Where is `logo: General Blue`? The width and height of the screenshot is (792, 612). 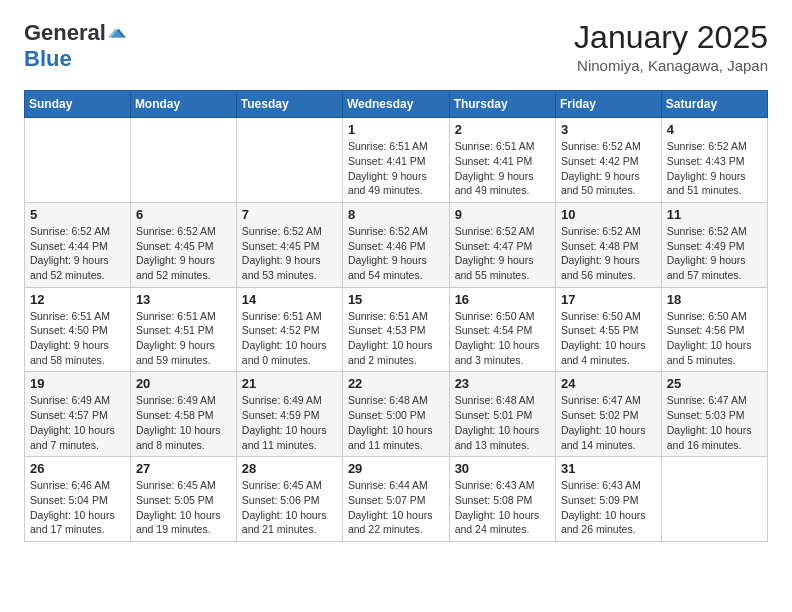 logo: General Blue is located at coordinates (75, 46).